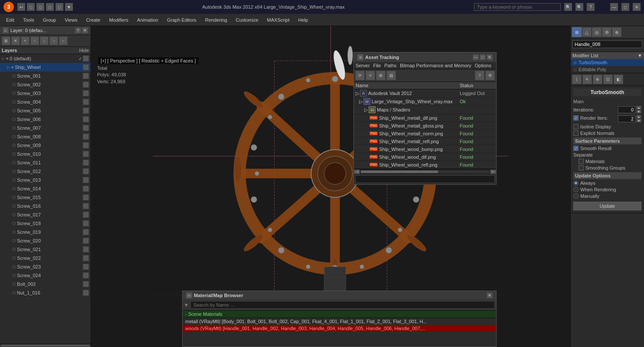 The width and height of the screenshot is (644, 347). Describe the element at coordinates (480, 75) in the screenshot. I see `asset-help-btn: ?` at that location.